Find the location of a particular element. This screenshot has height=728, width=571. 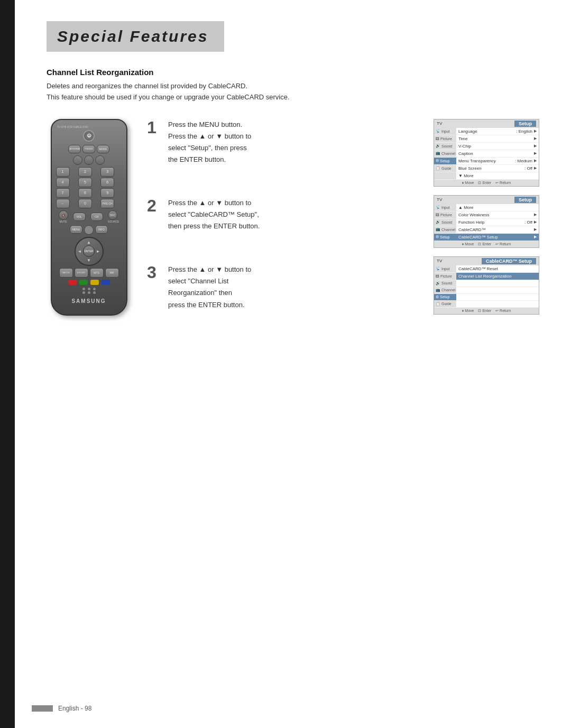

num-dash: – is located at coordinates (63, 204).